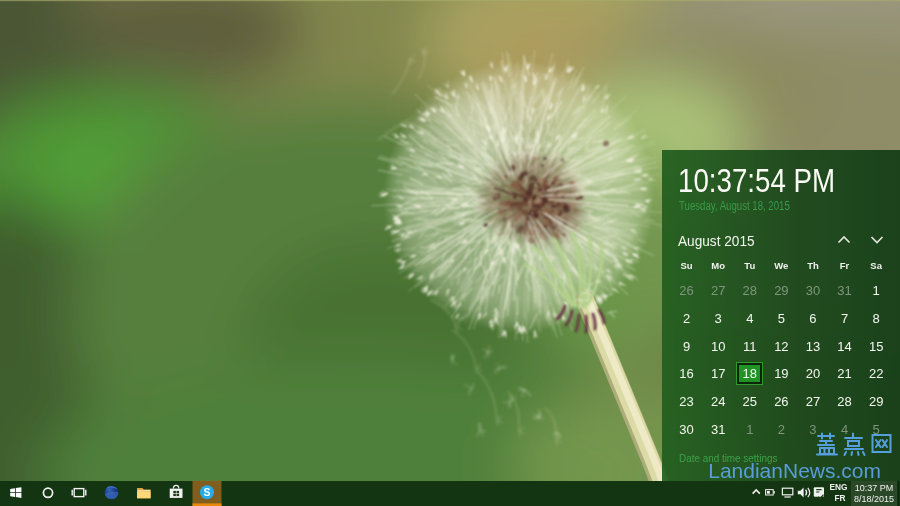 The height and width of the screenshot is (506, 900). Describe the element at coordinates (840, 498) in the screenshot. I see `svg-text: FR` at that location.